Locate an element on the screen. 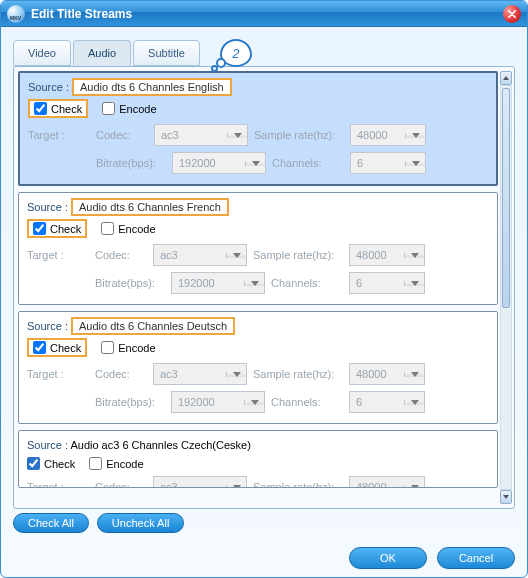 This screenshot has height=578, width=528. codec-combo-value: ac3 is located at coordinates (190, 484).